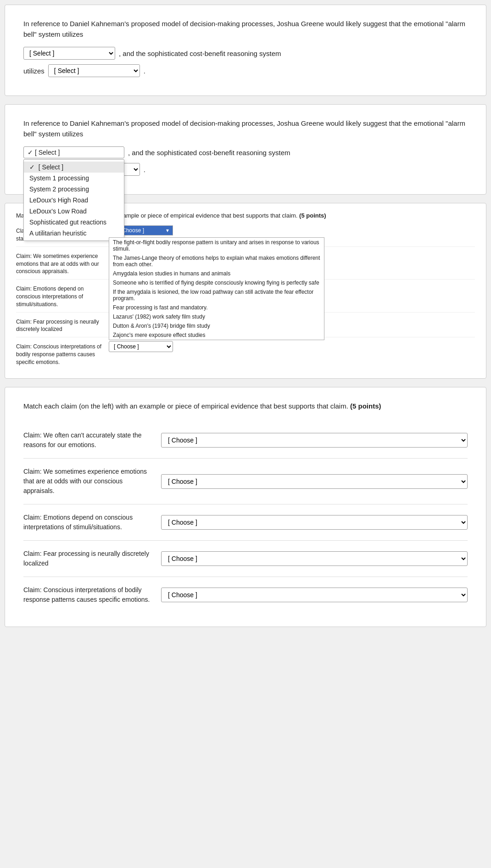 This screenshot has height=868, width=491. What do you see at coordinates (167, 230) in the screenshot?
I see `chevron-down-icon: ▾` at bounding box center [167, 230].